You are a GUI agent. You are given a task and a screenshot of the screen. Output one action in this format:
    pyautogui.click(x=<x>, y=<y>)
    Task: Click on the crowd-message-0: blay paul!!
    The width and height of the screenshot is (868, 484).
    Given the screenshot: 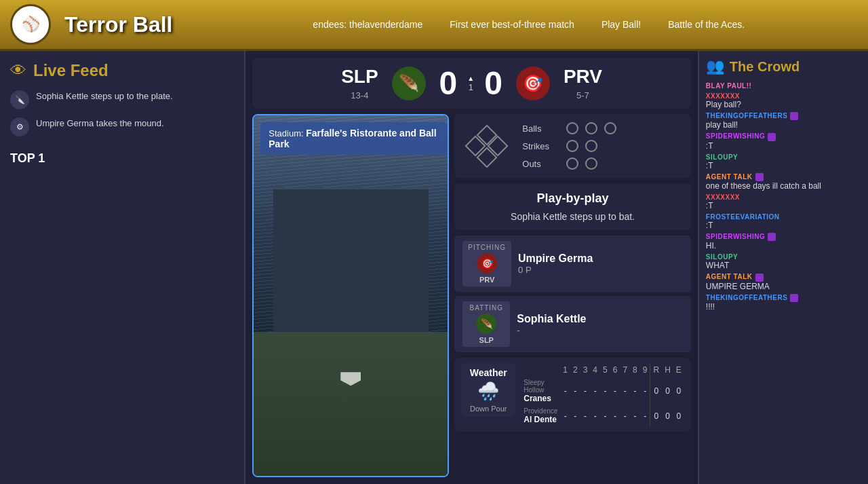 What is the action you would take?
    pyautogui.click(x=784, y=86)
    